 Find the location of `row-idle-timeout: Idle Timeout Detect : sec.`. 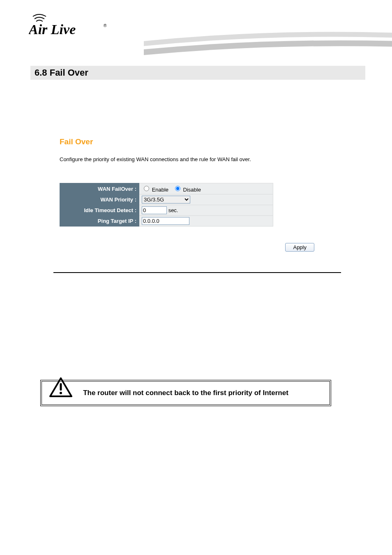

row-idle-timeout: Idle Timeout Detect : sec. is located at coordinates (167, 210).